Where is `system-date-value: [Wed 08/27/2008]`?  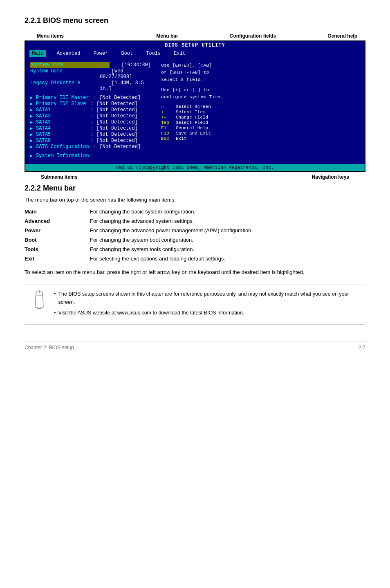 system-date-value: [Wed 08/27/2008] is located at coordinates (125, 74).